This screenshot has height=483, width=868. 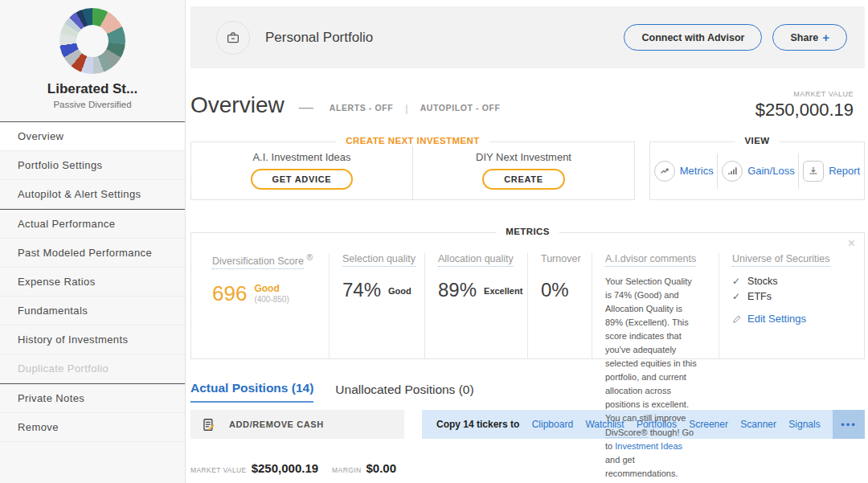 What do you see at coordinates (527, 392) in the screenshot?
I see `positions-tabs: Actual Positions (14) Unallocated Positi…` at bounding box center [527, 392].